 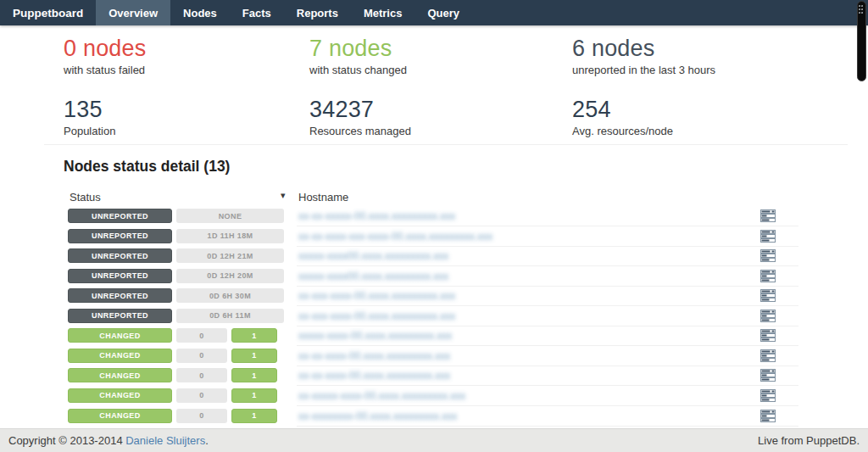 I want to click on table-row: UNREPORTED0D 12H 21Mxxxxx-xxxx00.xxxx.xx…, so click(x=398, y=256).